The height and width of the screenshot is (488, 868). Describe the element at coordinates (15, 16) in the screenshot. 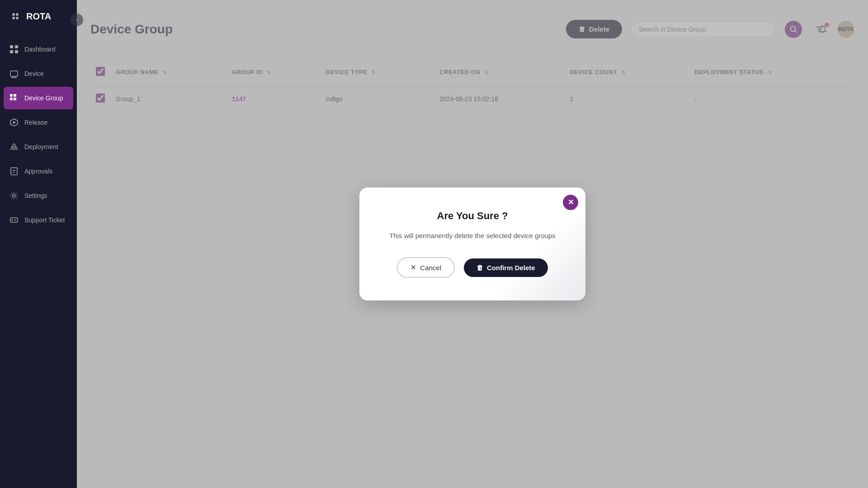

I see `logo-icon` at that location.